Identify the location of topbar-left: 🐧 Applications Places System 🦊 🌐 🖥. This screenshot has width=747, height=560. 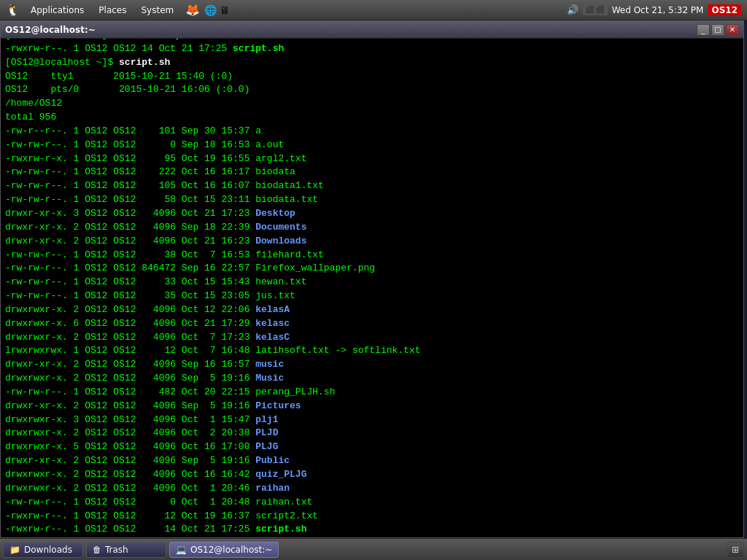
(118, 10).